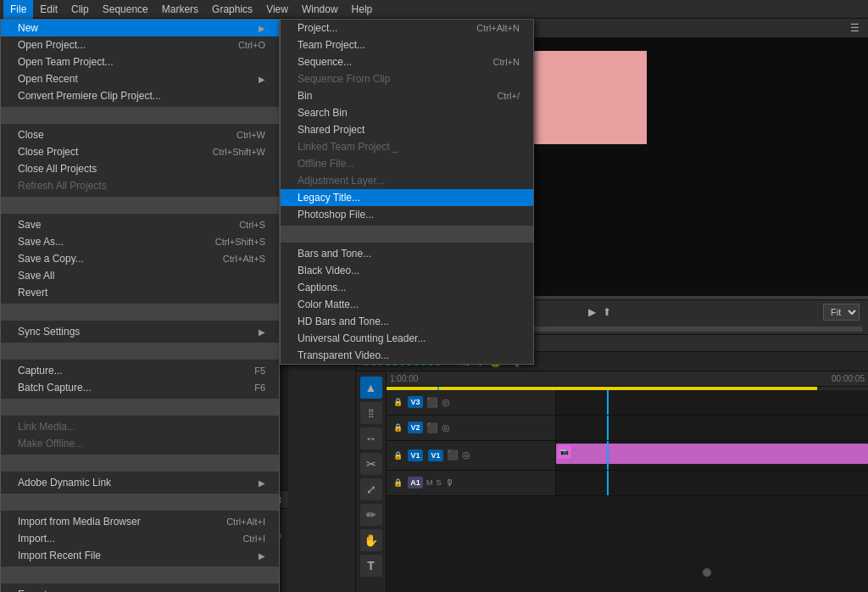  What do you see at coordinates (140, 539) in the screenshot?
I see `file-menu-import: Import... Ctrl+I` at bounding box center [140, 539].